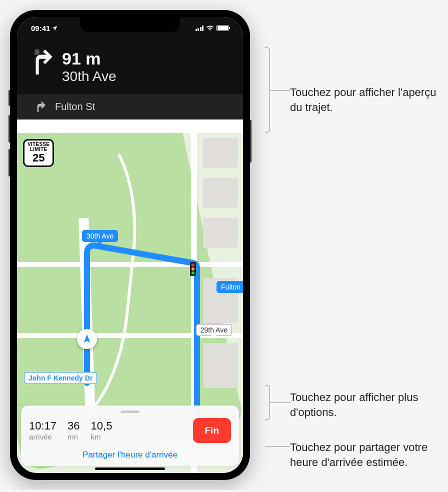 The height and width of the screenshot is (492, 448). Describe the element at coordinates (130, 107) in the screenshot. I see `nav-secondary-instruction: Fulton St` at that location.